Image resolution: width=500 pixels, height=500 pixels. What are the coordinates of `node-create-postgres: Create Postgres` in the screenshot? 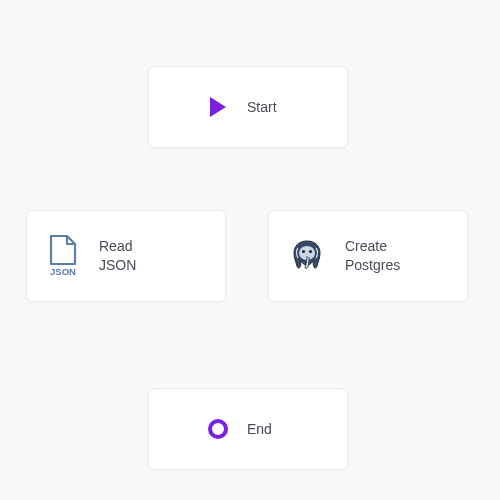 It's located at (368, 256).